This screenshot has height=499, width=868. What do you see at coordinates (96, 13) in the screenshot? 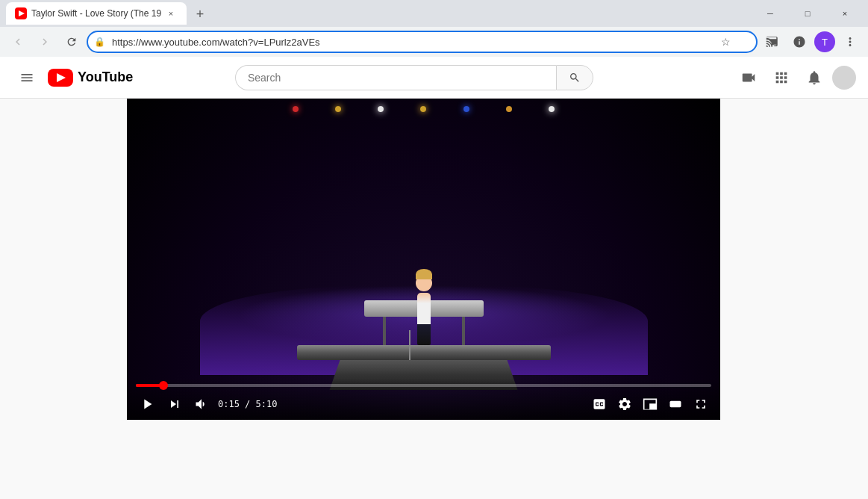
I see `active-tab: Taylor Swift - Love Story (The 19 ×` at bounding box center [96, 13].